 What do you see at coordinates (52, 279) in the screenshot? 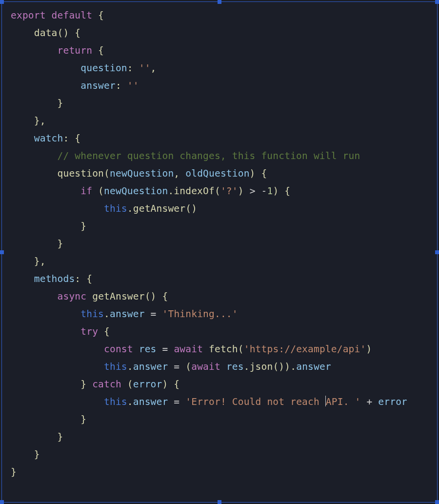
I see `code-line: methods: {` at bounding box center [52, 279].